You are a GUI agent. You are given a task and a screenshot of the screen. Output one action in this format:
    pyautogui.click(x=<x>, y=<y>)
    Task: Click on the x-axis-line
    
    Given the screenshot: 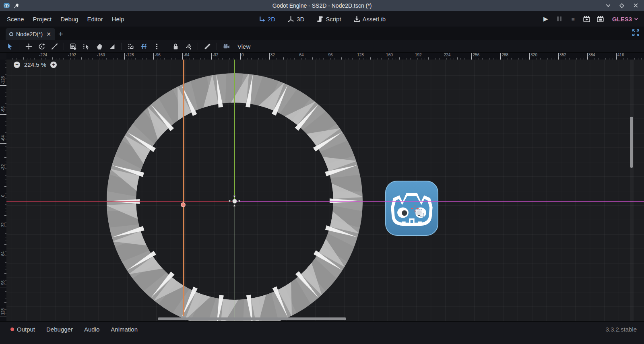 What is the action you would take?
    pyautogui.click(x=121, y=201)
    